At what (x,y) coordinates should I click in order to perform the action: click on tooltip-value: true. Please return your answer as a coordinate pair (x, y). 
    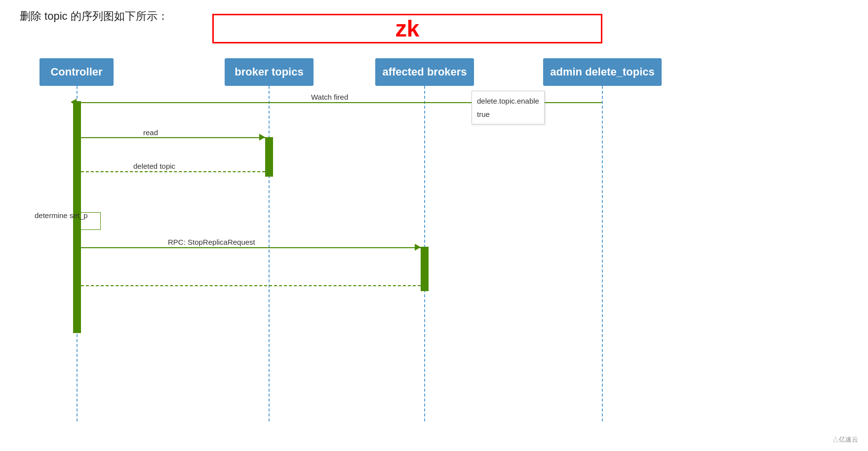
    Looking at the image, I should click on (508, 114).